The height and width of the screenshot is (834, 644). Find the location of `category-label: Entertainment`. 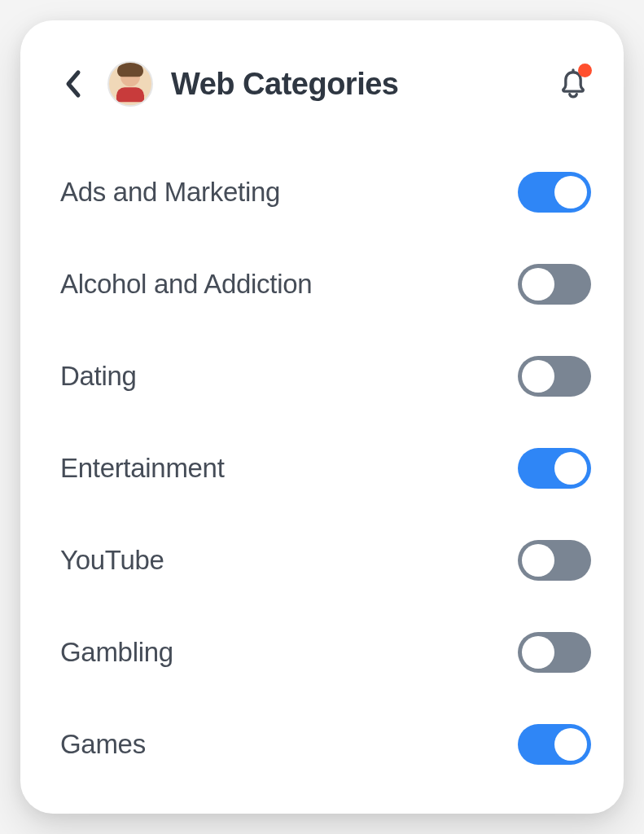

category-label: Entertainment is located at coordinates (142, 468).